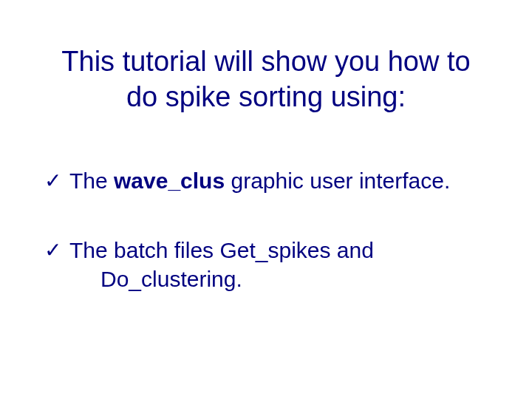 The height and width of the screenshot is (399, 532). I want to click on bullet-1-text: The wave_clus graphic user interface., so click(282, 180).